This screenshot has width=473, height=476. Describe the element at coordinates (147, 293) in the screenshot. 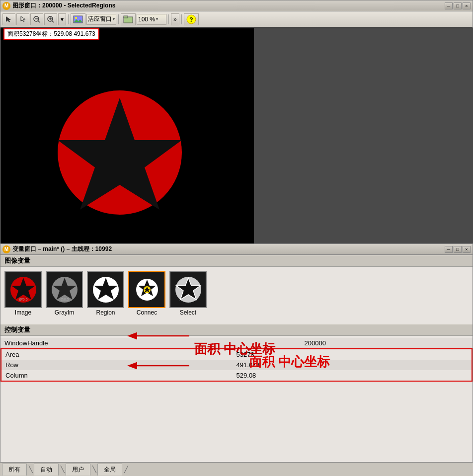

I see `thumbnail-connec: Connec` at that location.